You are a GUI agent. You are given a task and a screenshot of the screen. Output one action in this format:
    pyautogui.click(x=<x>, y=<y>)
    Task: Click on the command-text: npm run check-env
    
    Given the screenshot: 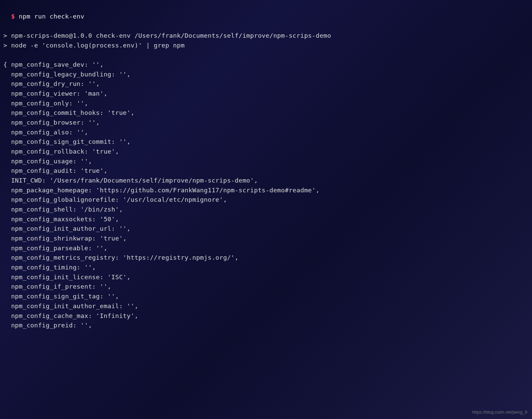 What is the action you would take?
    pyautogui.click(x=52, y=16)
    